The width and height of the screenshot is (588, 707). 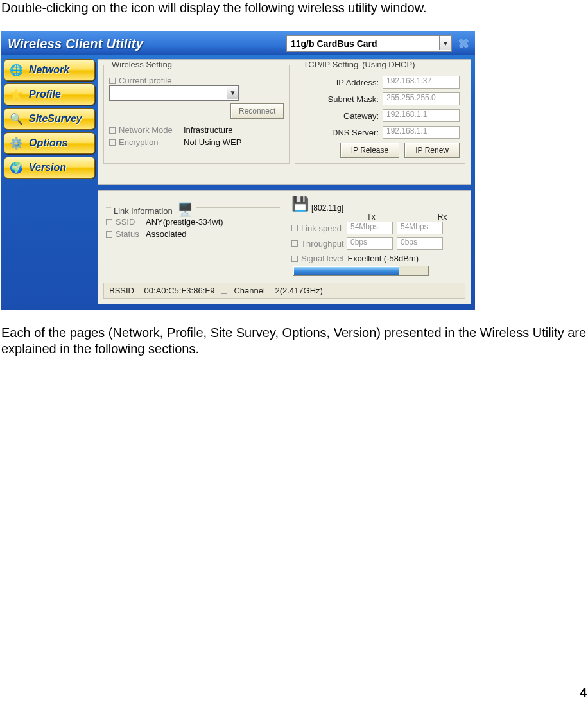 What do you see at coordinates (125, 290) in the screenshot?
I see `bssid-label: BSSID=` at bounding box center [125, 290].